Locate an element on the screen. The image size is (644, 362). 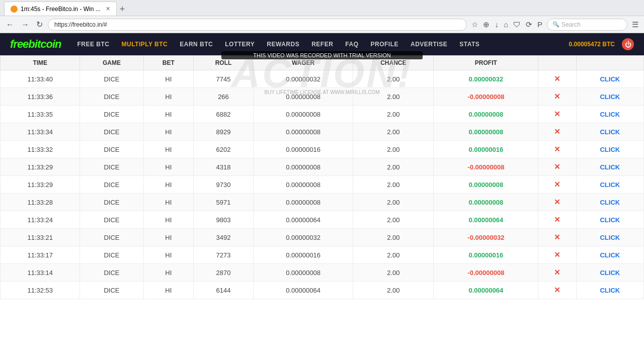
nav-multiply-btc: MULTIPLY BTC is located at coordinates (144, 44).